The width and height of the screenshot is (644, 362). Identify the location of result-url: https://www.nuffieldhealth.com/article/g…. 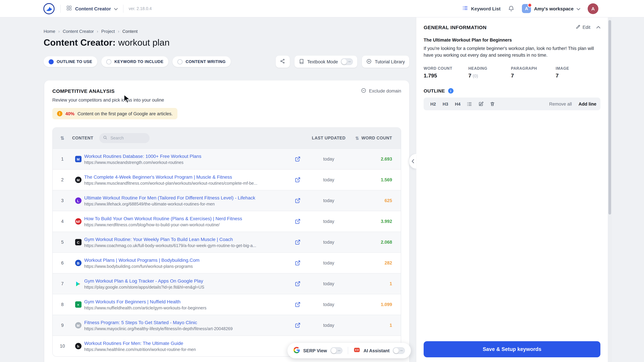
(185, 308).